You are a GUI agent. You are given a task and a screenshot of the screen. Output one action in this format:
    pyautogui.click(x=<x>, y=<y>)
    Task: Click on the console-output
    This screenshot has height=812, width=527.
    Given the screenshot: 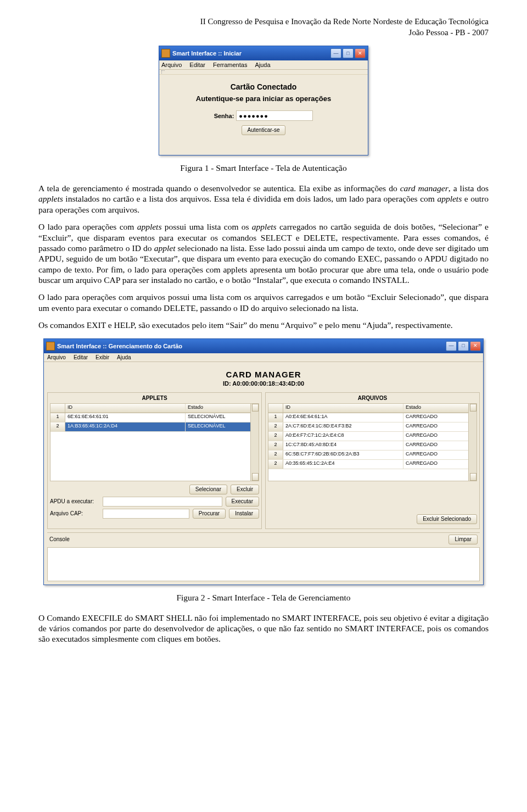 What is the action you would take?
    pyautogui.click(x=264, y=564)
    